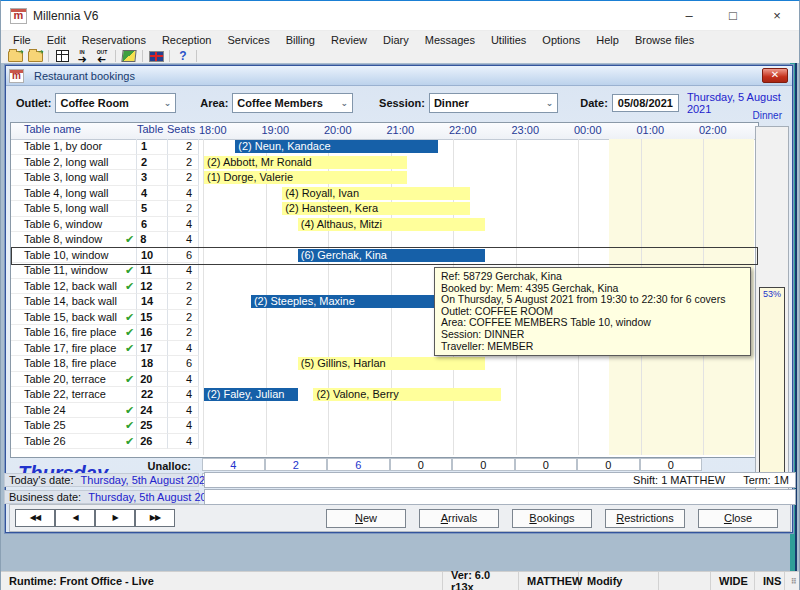 This screenshot has width=800, height=590. I want to click on runtime-status: Runtime: Front Office - Live, so click(222, 581).